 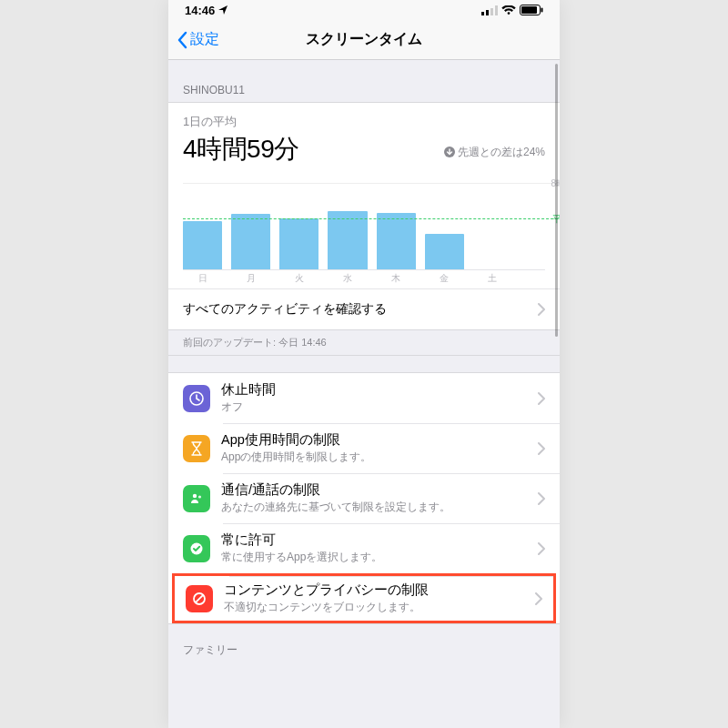 I want to click on status-bar: 14:46, so click(x=364, y=10).